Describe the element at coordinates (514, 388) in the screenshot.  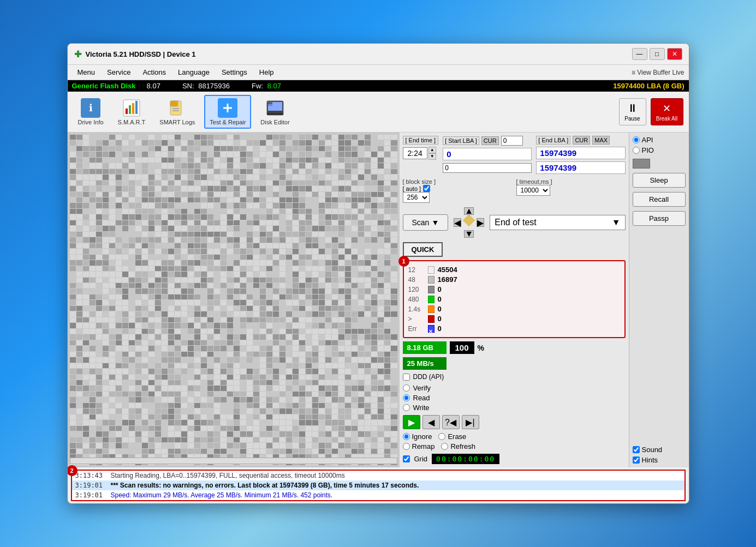
I see `verify-row: Verify` at that location.